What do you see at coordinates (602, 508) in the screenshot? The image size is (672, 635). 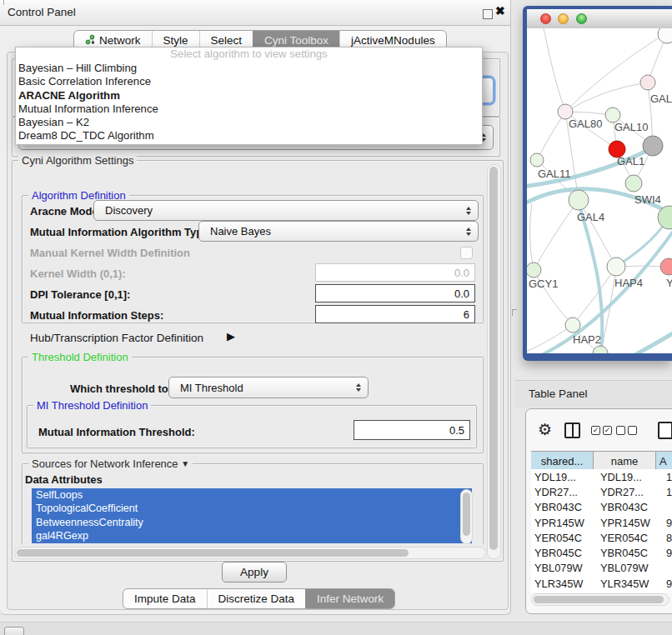 I see `table-row: YBR043CYBR043C` at bounding box center [602, 508].